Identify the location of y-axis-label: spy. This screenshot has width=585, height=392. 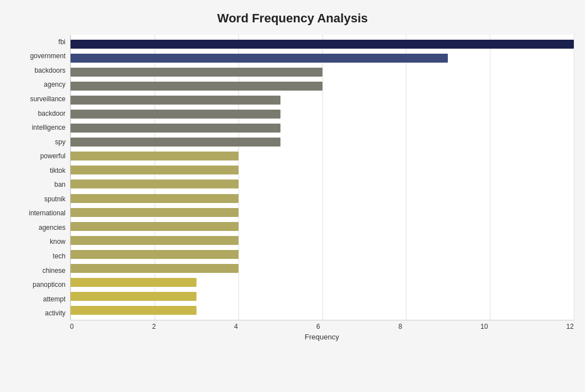
(60, 142).